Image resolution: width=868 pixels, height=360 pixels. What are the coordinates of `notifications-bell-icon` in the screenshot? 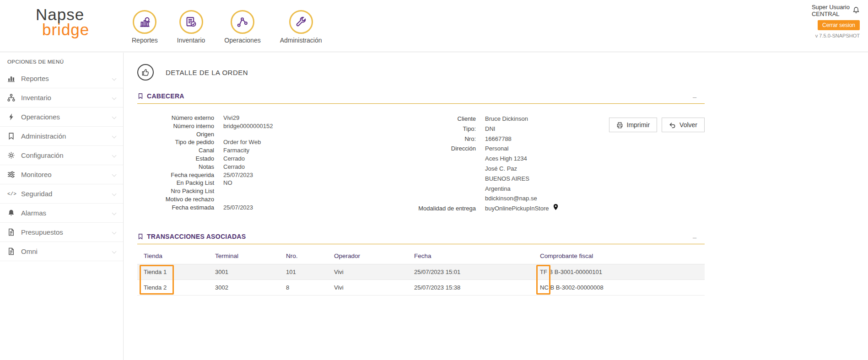 It's located at (856, 11).